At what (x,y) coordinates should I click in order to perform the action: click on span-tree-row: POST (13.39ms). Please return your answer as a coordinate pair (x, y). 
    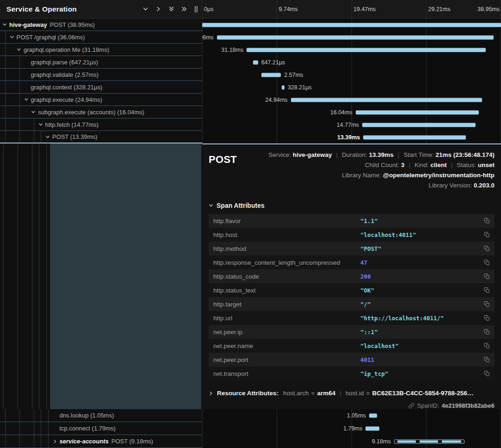
    Looking at the image, I should click on (101, 137).